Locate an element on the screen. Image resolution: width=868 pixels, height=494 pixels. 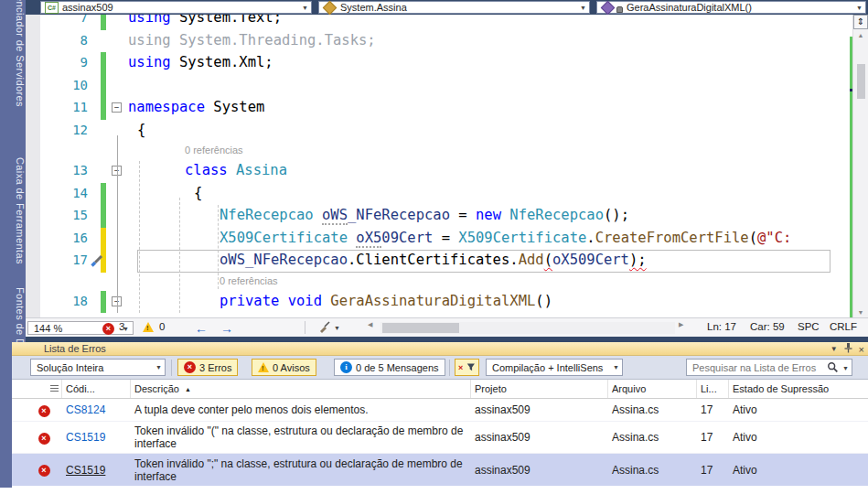
type-dropdown-label: System.Assina is located at coordinates (373, 7).